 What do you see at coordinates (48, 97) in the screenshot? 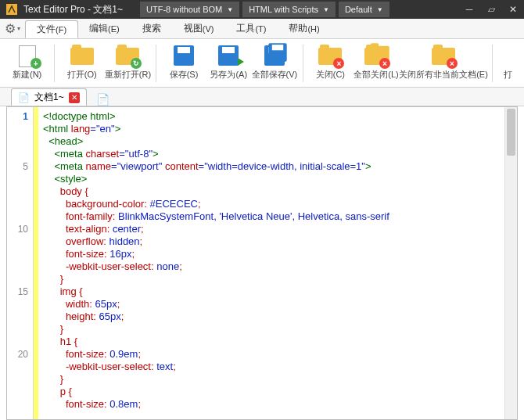
I see `document-tab: 📄 文档1~ ✕` at bounding box center [48, 97].